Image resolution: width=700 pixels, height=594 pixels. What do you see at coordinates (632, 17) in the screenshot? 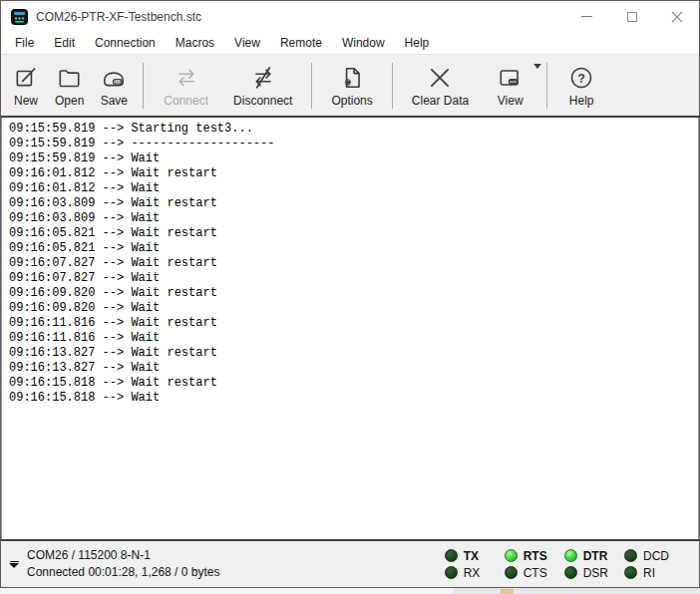
I see `maximize-icon` at bounding box center [632, 17].